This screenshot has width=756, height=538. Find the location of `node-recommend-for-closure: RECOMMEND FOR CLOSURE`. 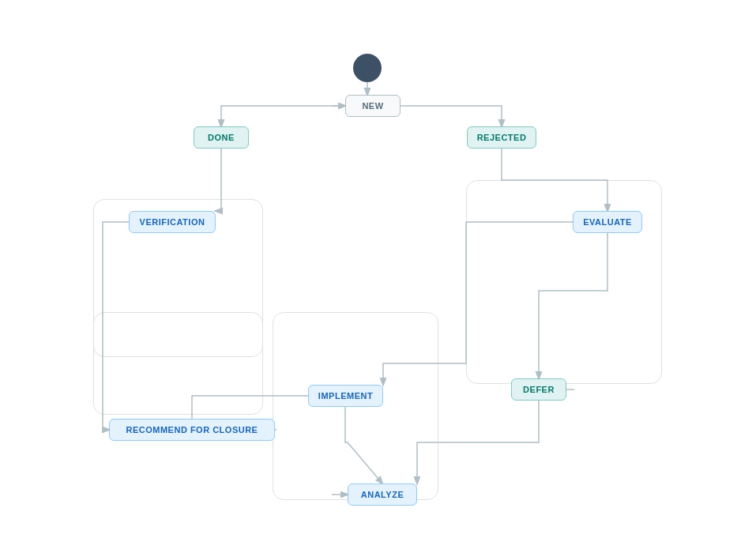

node-recommend-for-closure: RECOMMEND FOR CLOSURE is located at coordinates (192, 430).